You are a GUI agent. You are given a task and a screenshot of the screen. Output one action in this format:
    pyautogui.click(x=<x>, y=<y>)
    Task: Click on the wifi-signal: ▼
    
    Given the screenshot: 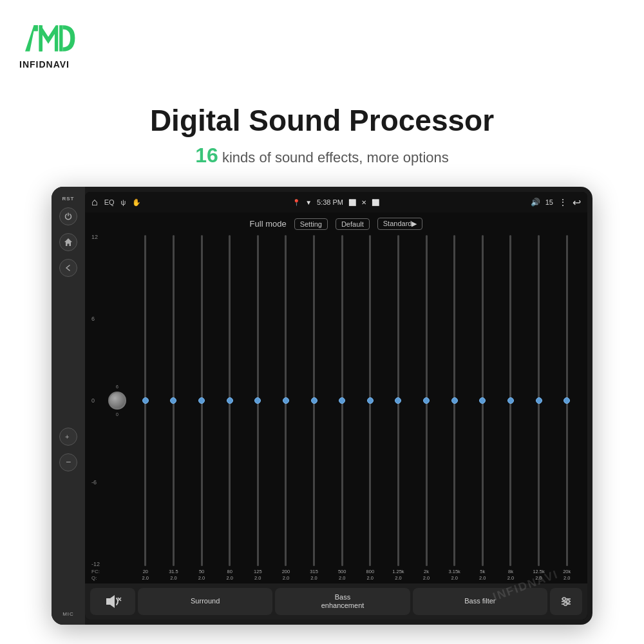 What is the action you would take?
    pyautogui.click(x=308, y=202)
    